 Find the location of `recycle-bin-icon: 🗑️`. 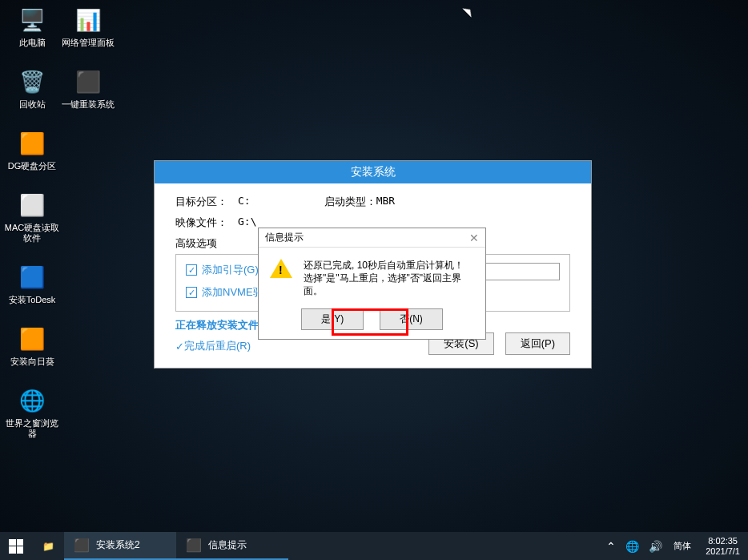

recycle-bin-icon: 🗑️ is located at coordinates (32, 82).